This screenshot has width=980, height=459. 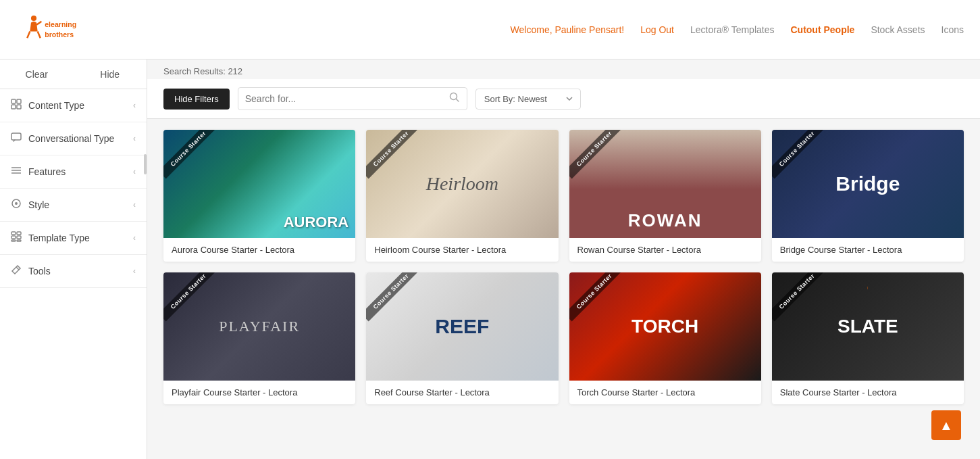 I want to click on chat-icon, so click(x=16, y=139).